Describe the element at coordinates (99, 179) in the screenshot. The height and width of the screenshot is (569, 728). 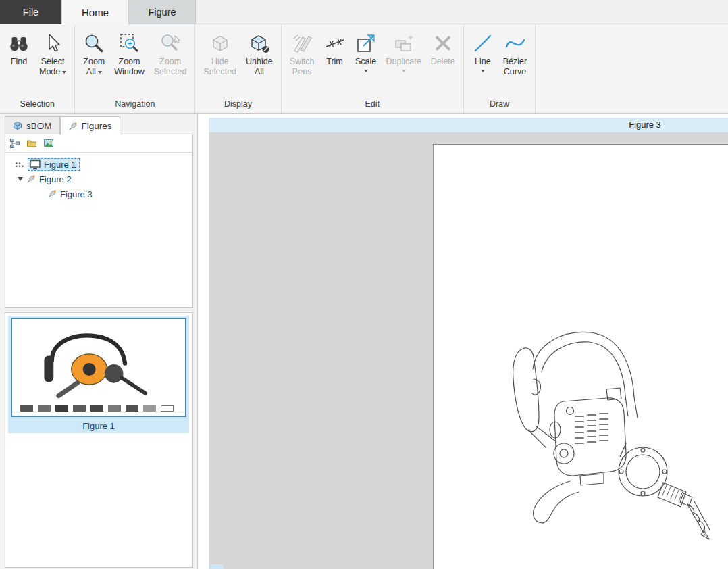
I see `tree-item-figure-2: Figure 2` at that location.